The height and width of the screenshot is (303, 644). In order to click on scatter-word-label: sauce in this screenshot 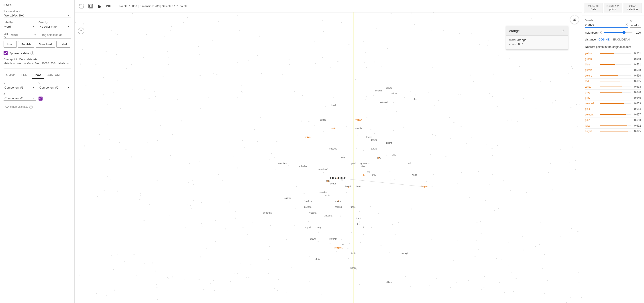, I will do `click(323, 120)`.